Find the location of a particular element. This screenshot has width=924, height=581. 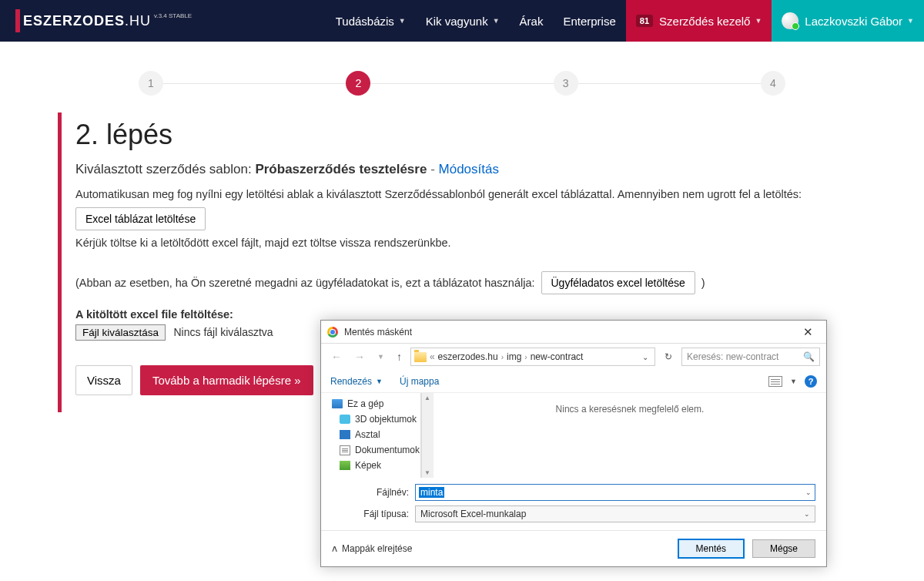

organize-button: Rendezés▼ is located at coordinates (357, 381).